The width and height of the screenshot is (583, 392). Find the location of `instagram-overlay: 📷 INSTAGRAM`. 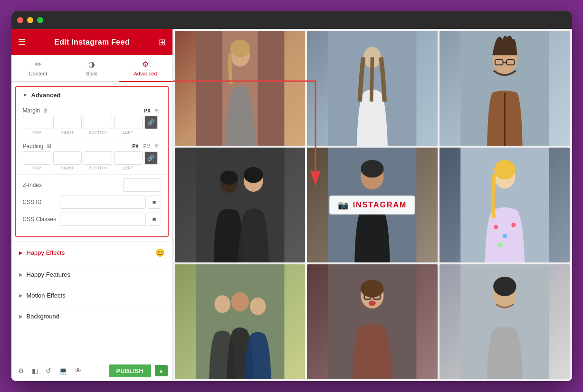

instagram-overlay: 📷 INSTAGRAM is located at coordinates (373, 205).